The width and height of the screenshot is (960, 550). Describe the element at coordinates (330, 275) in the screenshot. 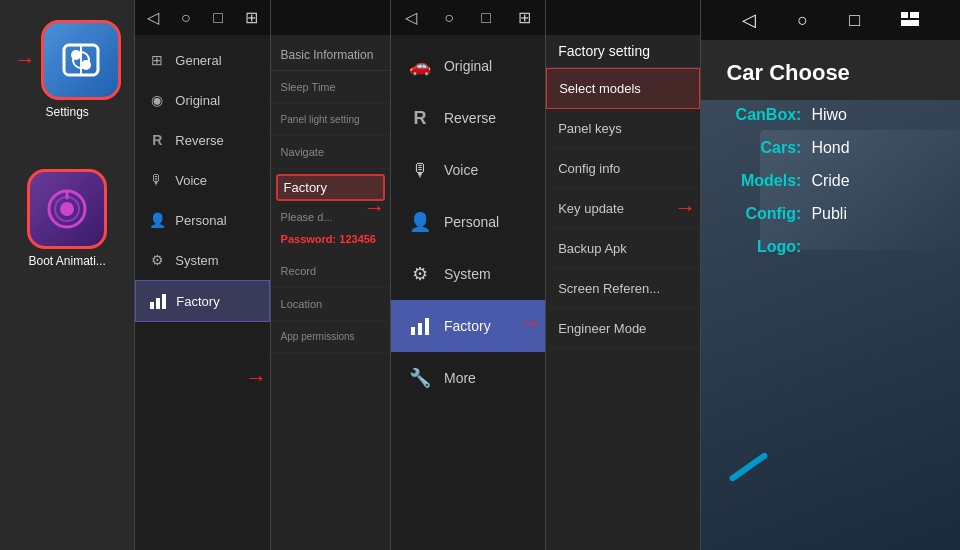

I see `basic-info-panel: Basic Information Sleep Time Panel light…` at that location.